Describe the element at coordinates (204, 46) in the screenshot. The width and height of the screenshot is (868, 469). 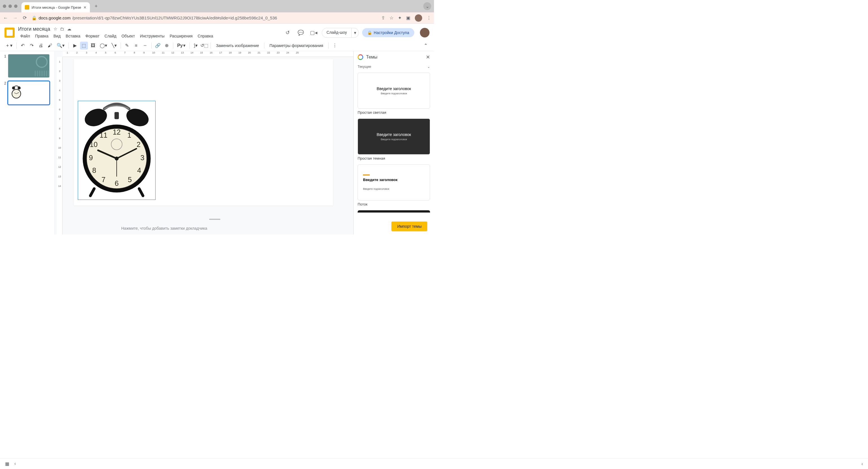
I see `reset-image-button: ↺⬚` at that location.